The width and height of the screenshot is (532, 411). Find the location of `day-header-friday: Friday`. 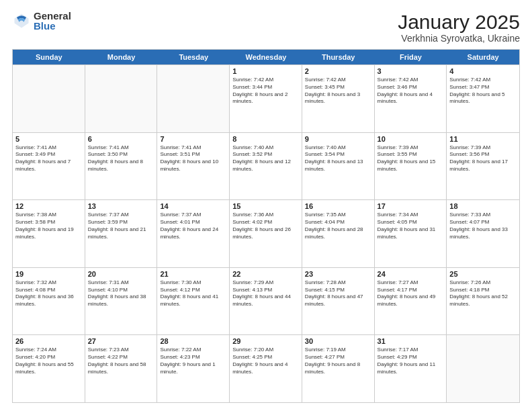

day-header-friday: Friday is located at coordinates (411, 57).